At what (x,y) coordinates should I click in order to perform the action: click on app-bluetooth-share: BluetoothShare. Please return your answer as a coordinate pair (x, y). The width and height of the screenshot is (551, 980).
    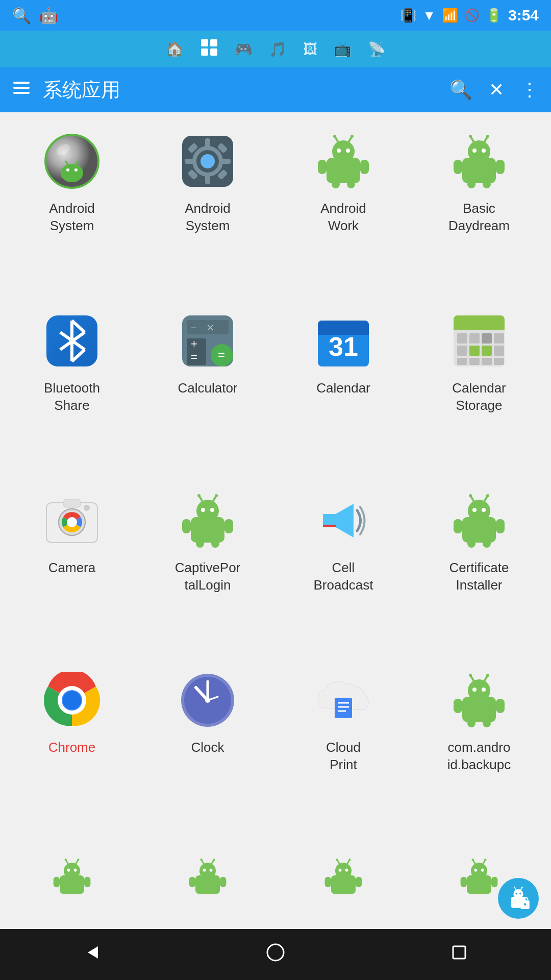
    Looking at the image, I should click on (72, 390).